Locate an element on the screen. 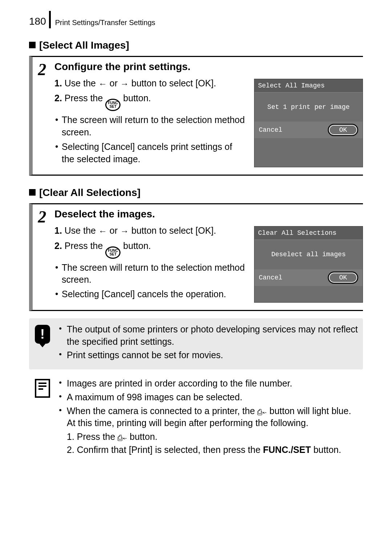 The image size is (392, 552). sub-item-2: 2. Confirm that [Print] is selected, the… is located at coordinates (213, 450).